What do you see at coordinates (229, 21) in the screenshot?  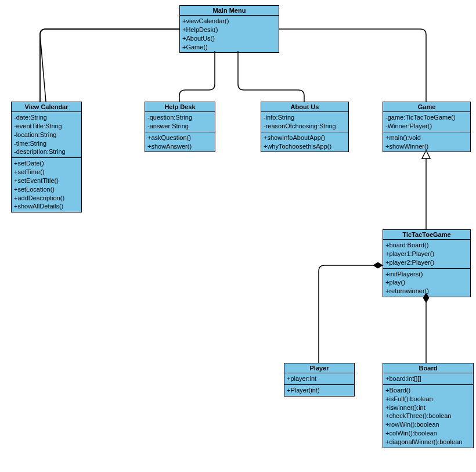 I see `method: +viewCalendar()` at bounding box center [229, 21].